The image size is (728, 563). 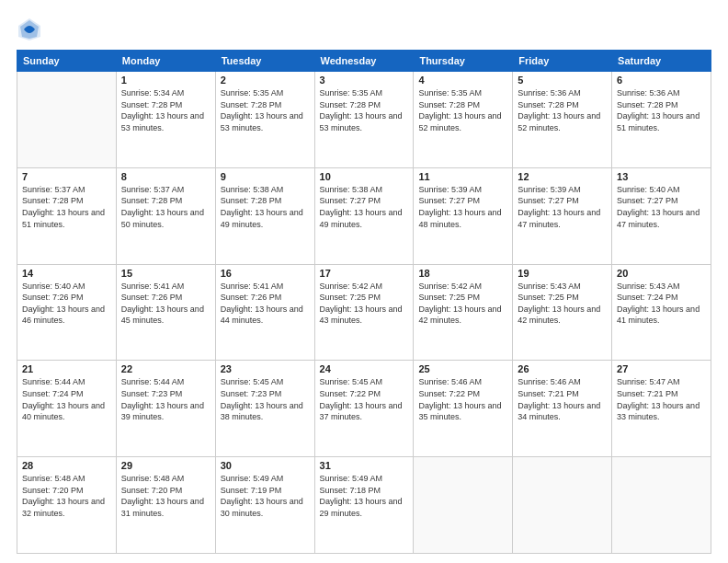 I want to click on day-number: 27, so click(x=662, y=369).